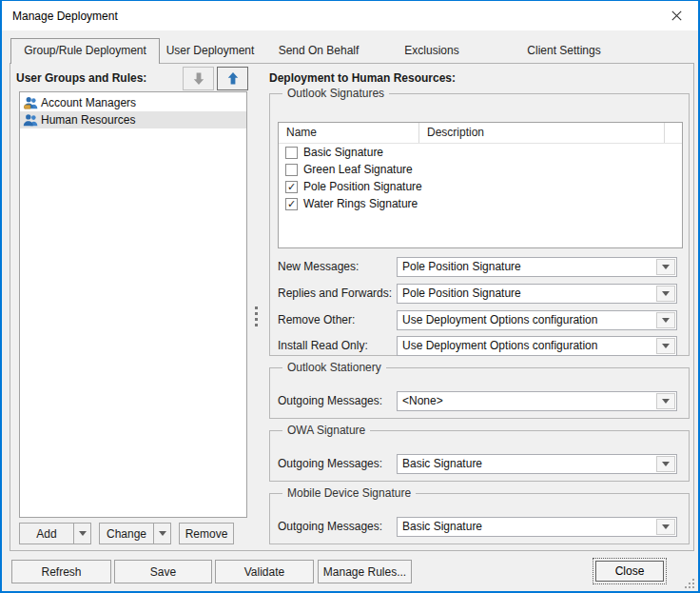 The image size is (700, 593). I want to click on mobile-outgoing-messages-combo: Basic Signature, so click(536, 527).